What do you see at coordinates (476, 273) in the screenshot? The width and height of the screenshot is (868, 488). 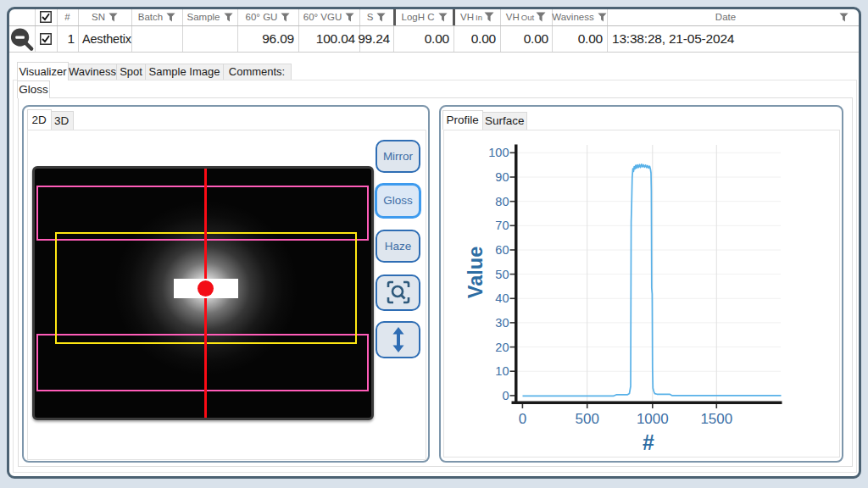 I see `svg-text: Value` at bounding box center [476, 273].